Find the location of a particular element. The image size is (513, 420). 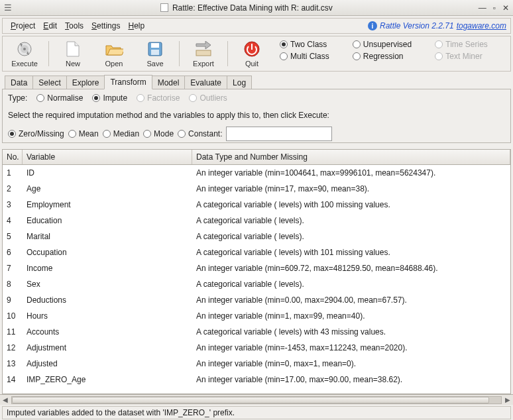

type-radio-factorise: Factorise is located at coordinates (158, 98).